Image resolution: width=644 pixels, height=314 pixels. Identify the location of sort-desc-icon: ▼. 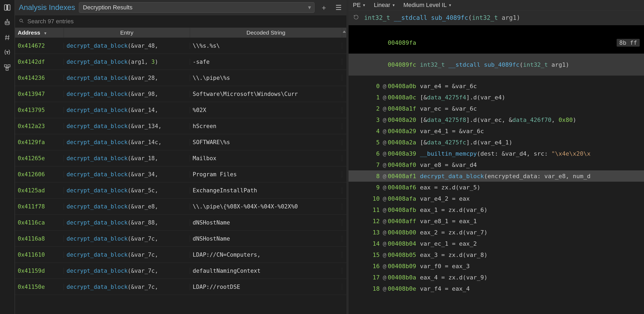
(45, 33).